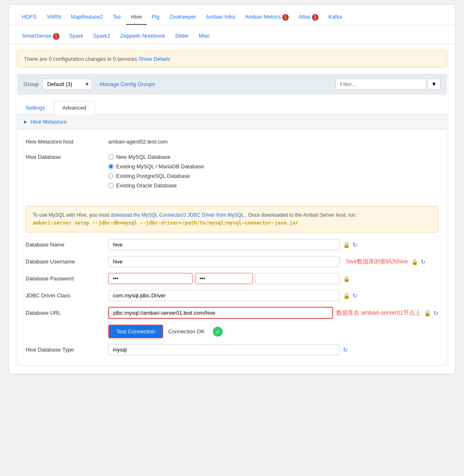 The height and width of the screenshot is (476, 464). What do you see at coordinates (232, 122) in the screenshot?
I see `section-header: ▶ Hive Metastore` at bounding box center [232, 122].